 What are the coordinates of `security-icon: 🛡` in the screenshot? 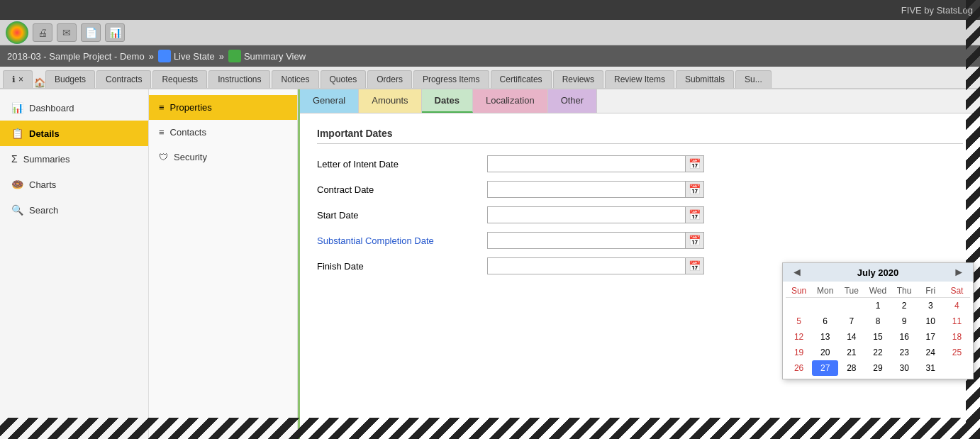 It's located at (163, 157).